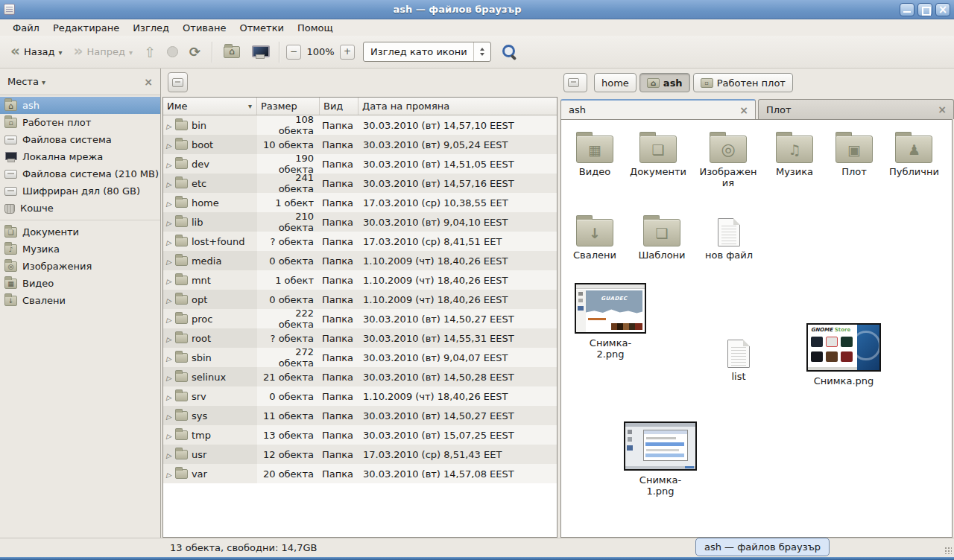 The image size is (954, 560). What do you see at coordinates (103, 52) in the screenshot?
I see `forward-button: Напред` at bounding box center [103, 52].